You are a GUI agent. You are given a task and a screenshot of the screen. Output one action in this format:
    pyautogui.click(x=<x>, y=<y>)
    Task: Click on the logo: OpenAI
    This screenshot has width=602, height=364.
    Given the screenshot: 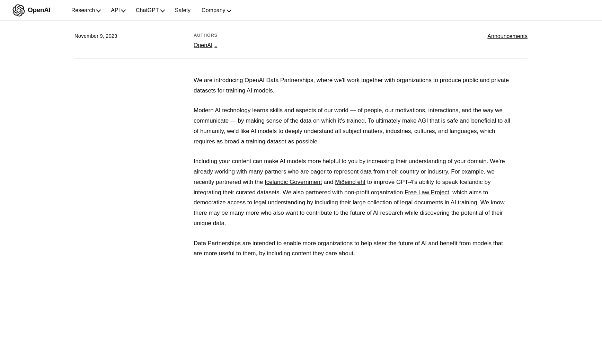 What is the action you would take?
    pyautogui.click(x=32, y=10)
    